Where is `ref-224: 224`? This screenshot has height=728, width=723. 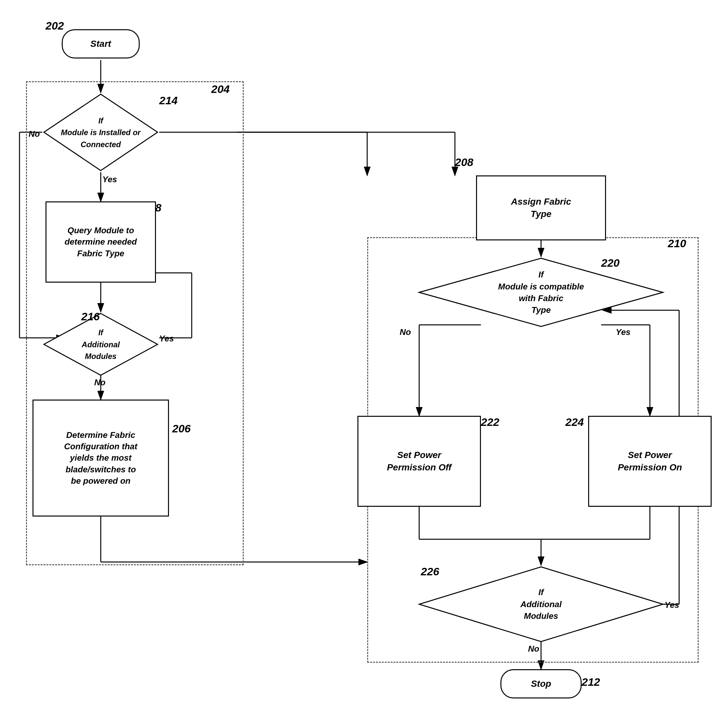 ref-224: 224 is located at coordinates (574, 422).